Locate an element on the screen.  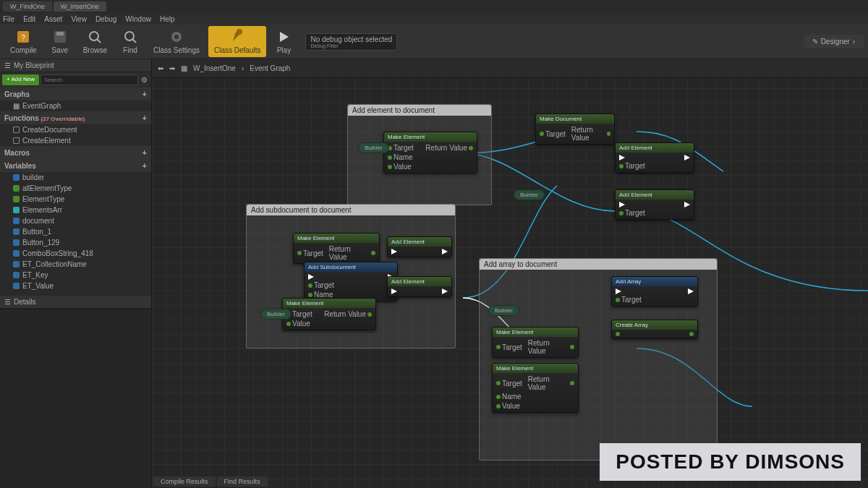
menu-help: Help is located at coordinates (168, 19).